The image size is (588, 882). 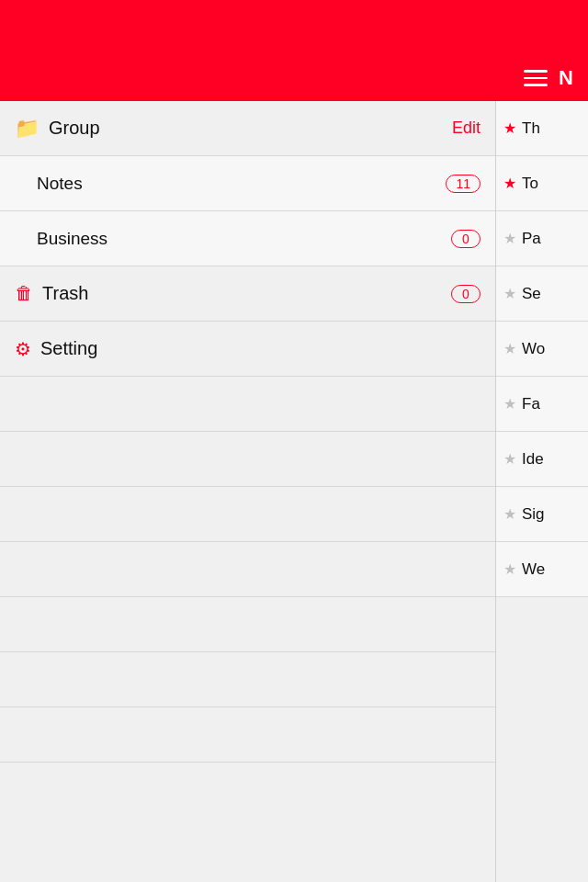 What do you see at coordinates (294, 51) in the screenshot?
I see `app-header: N` at bounding box center [294, 51].